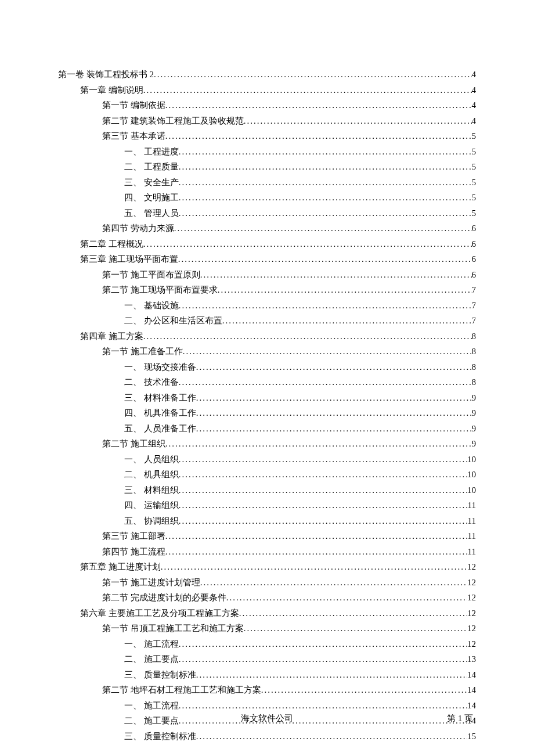 This screenshot has height=756, width=534. Describe the element at coordinates (267, 719) in the screenshot. I see `page-footer: 海文软件公司 第 1 页` at that location.